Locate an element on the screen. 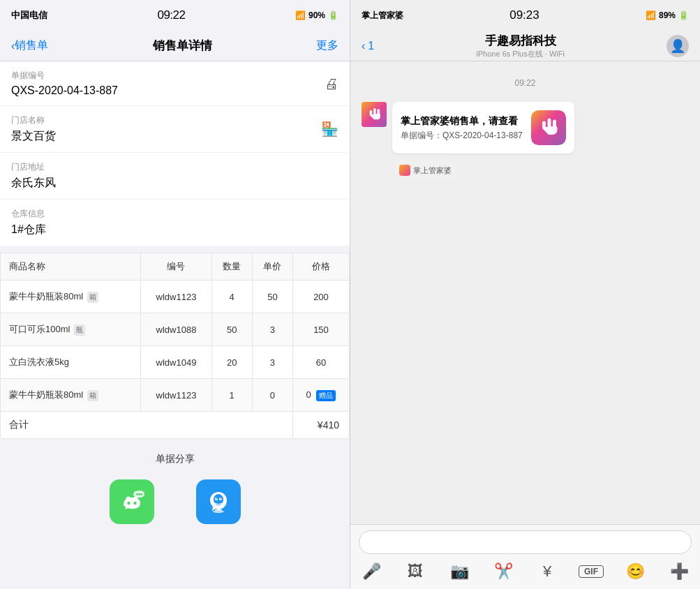  emoji-icon: 😊 is located at coordinates (635, 572).